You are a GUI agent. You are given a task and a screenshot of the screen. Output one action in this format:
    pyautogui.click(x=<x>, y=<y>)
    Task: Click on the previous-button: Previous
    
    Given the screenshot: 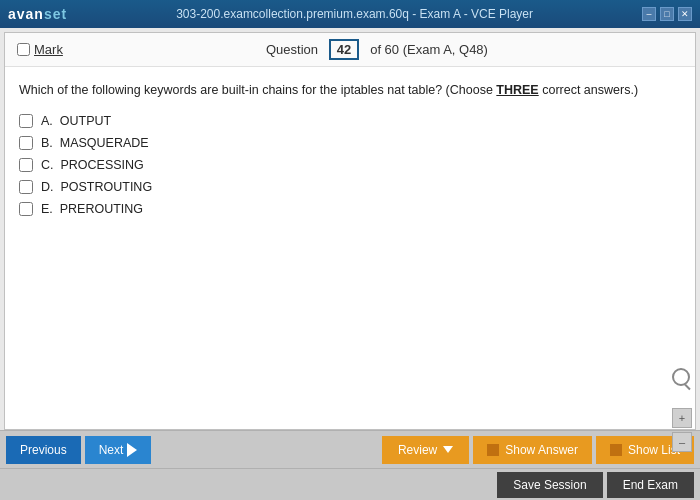 What is the action you would take?
    pyautogui.click(x=44, y=450)
    